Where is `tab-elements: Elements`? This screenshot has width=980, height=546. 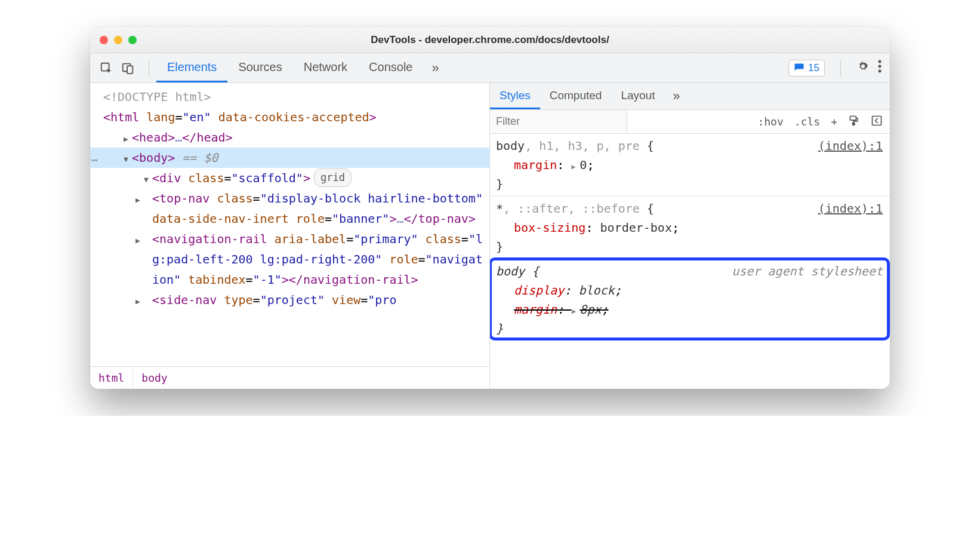
tab-elements: Elements is located at coordinates (192, 68).